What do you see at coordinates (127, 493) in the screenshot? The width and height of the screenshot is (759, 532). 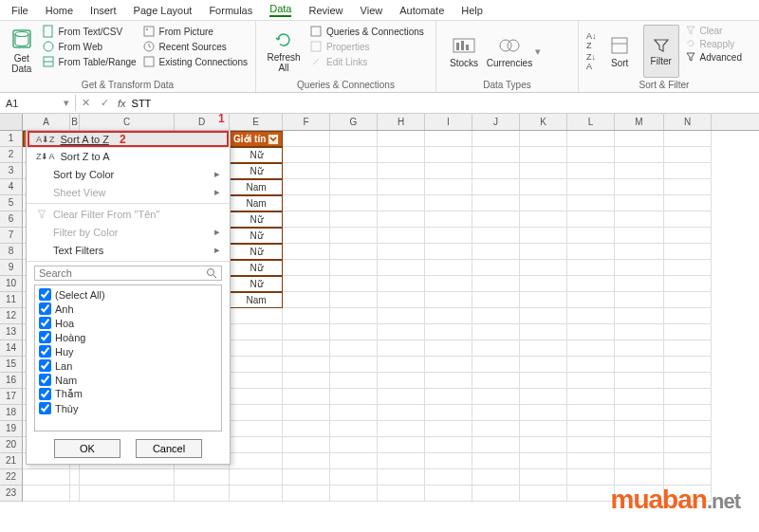 I see `cell-C23` at bounding box center [127, 493].